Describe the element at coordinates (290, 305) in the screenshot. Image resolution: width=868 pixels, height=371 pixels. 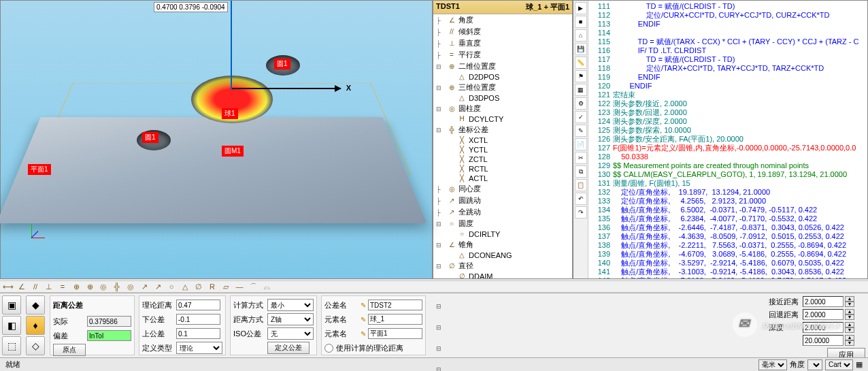
I see `calc-select: 最小` at that location.